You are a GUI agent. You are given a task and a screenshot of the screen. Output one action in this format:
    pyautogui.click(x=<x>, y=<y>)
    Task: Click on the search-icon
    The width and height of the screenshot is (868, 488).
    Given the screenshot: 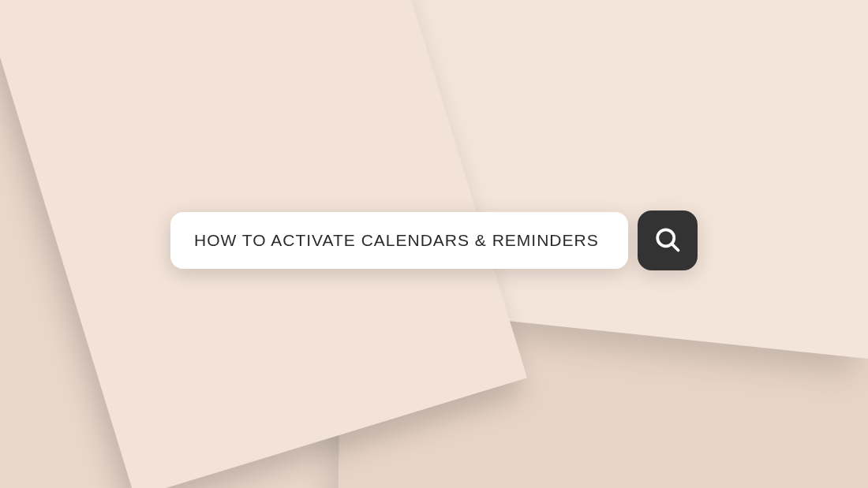 What is the action you would take?
    pyautogui.click(x=668, y=241)
    